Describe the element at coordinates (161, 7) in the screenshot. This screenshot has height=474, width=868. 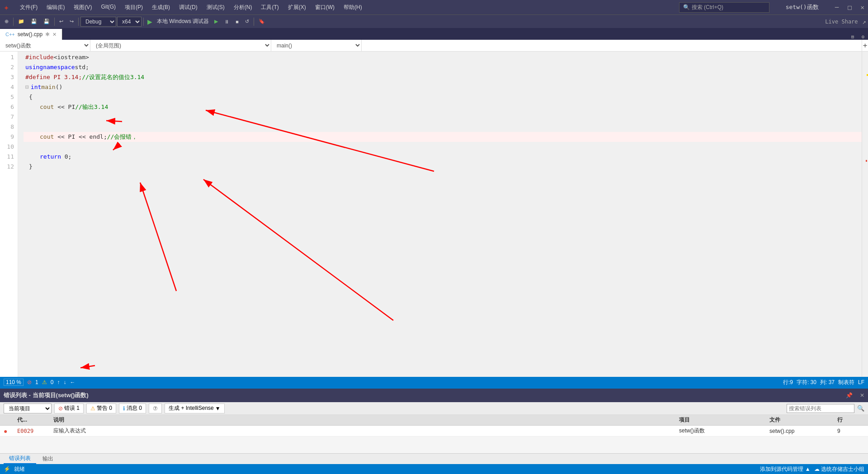
I see `menu-build: 生成(B)` at that location.